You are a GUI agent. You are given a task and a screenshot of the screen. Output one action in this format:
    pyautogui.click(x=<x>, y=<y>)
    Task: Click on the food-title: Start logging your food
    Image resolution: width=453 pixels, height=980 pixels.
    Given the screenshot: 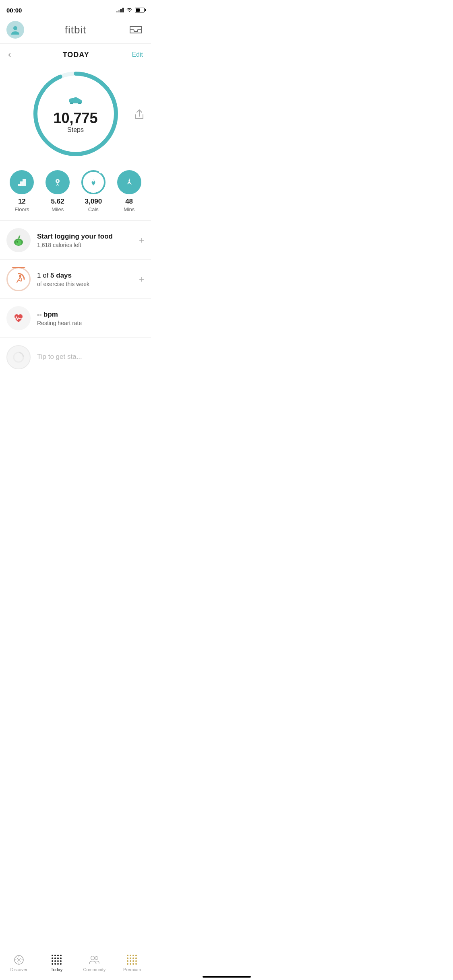 What is the action you would take?
    pyautogui.click(x=85, y=237)
    